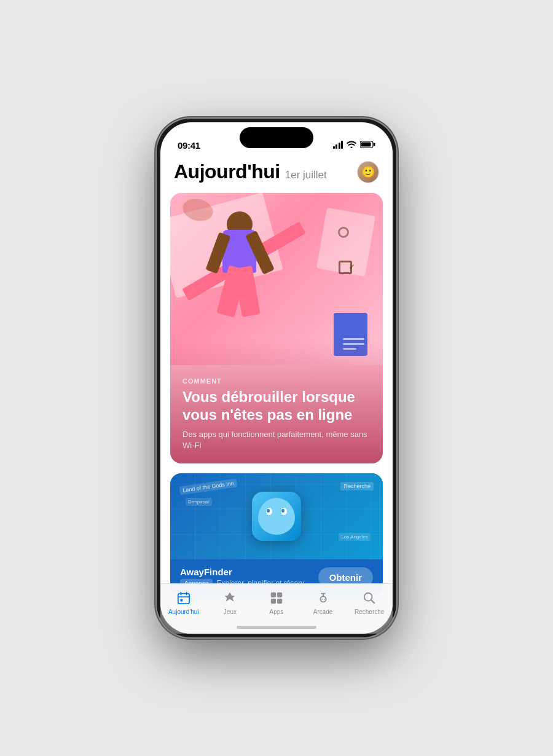 Image resolution: width=553 pixels, height=756 pixels. Describe the element at coordinates (357, 486) in the screenshot. I see `map-label-recherche: Recherche` at that location.